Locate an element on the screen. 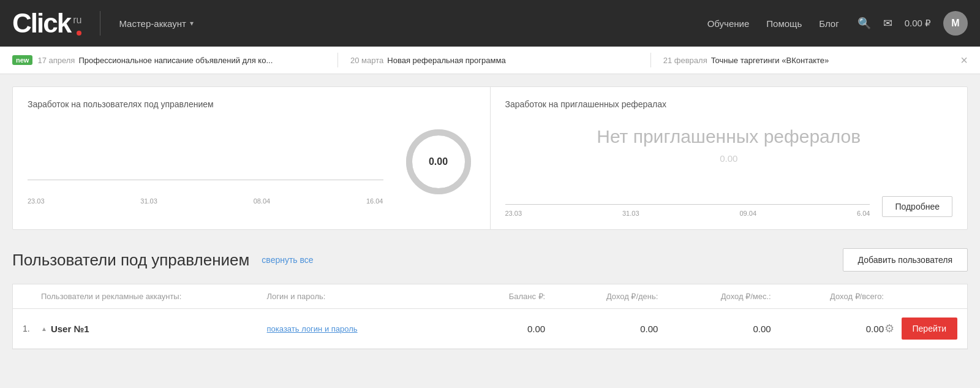 This screenshot has height=388, width=980. right-chart-content: Нет приглашенных рефералов 0.00 23.03 31… is located at coordinates (729, 168).